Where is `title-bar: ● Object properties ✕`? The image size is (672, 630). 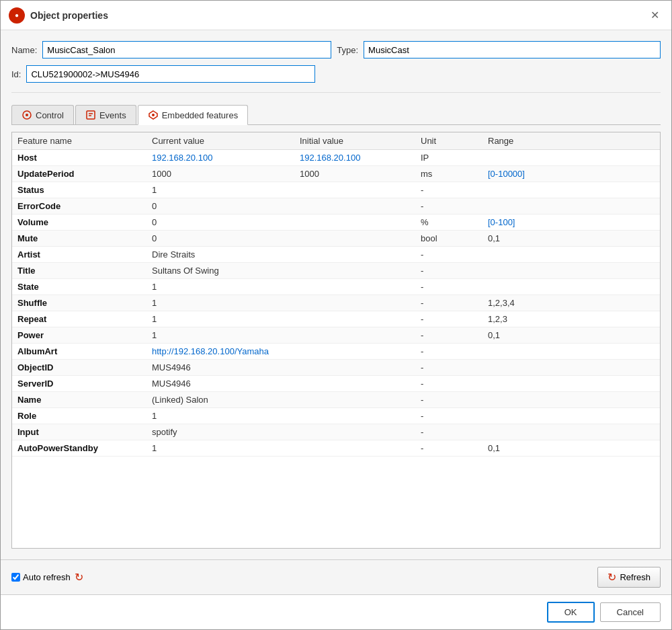
title-bar: ● Object properties ✕ is located at coordinates (336, 15).